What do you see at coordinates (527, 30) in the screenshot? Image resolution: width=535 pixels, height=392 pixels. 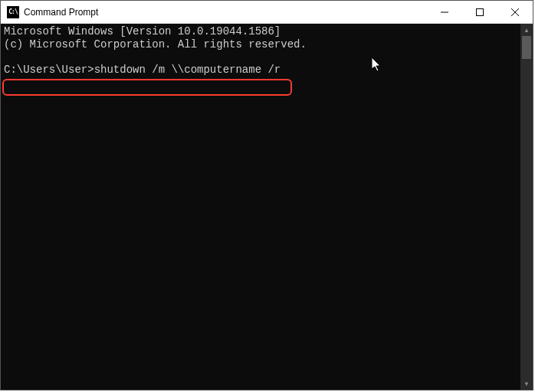 I see `scroll-up-arrow-icon: ▲` at bounding box center [527, 30].